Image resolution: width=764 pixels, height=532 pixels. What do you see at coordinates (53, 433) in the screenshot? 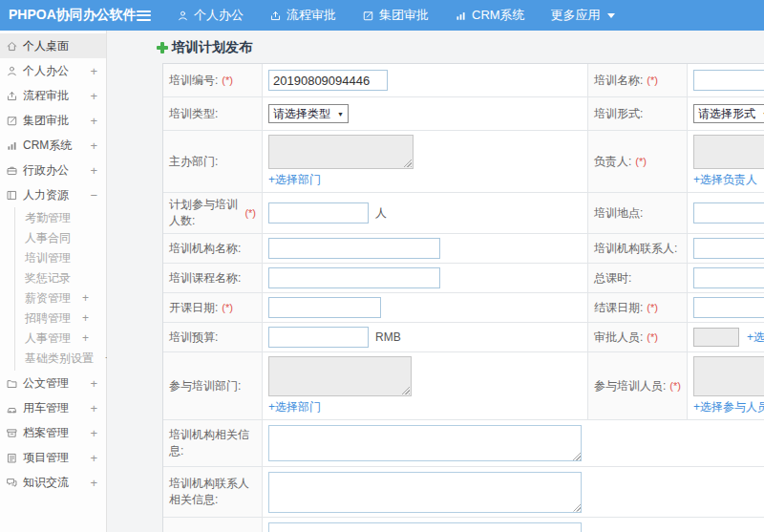
I see `sidebar-item-archives: 档案管理+` at bounding box center [53, 433].